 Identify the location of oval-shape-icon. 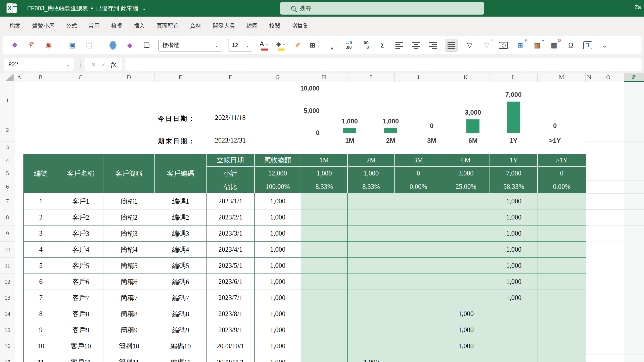
(113, 45).